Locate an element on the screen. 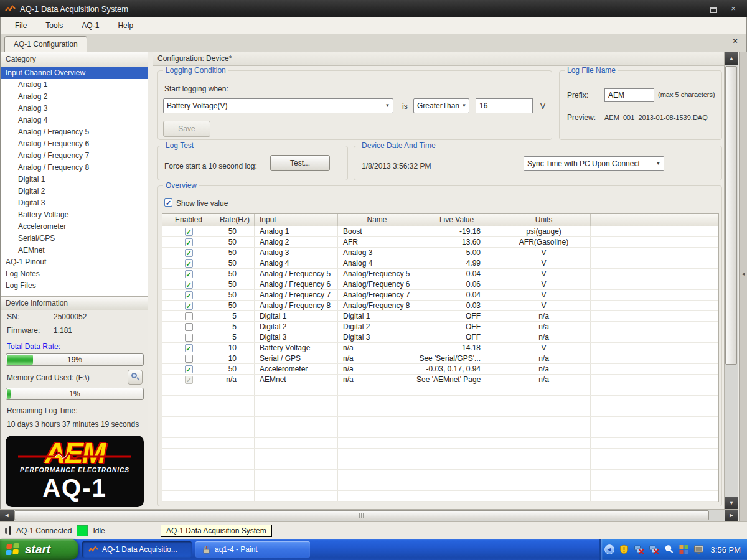 The image size is (747, 560). scroll-left-icon: ◄ is located at coordinates (7, 515).